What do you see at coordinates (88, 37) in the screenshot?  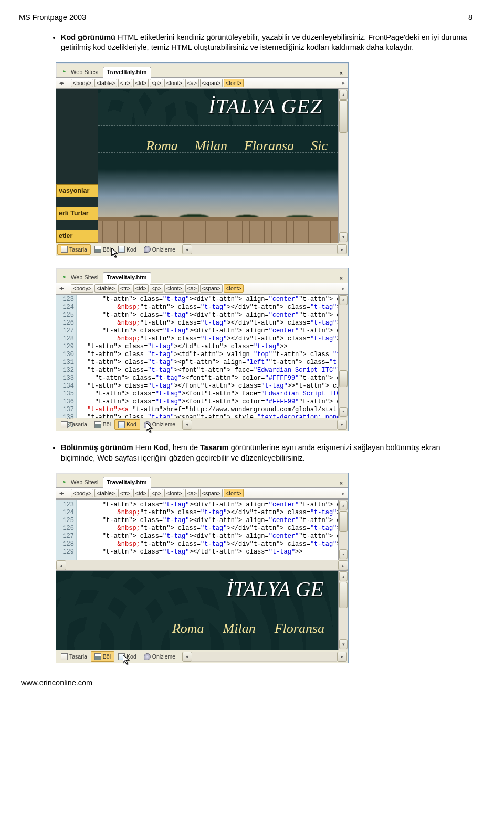 I see `bullet-kod-label: Kod görünümü` at bounding box center [88, 37].